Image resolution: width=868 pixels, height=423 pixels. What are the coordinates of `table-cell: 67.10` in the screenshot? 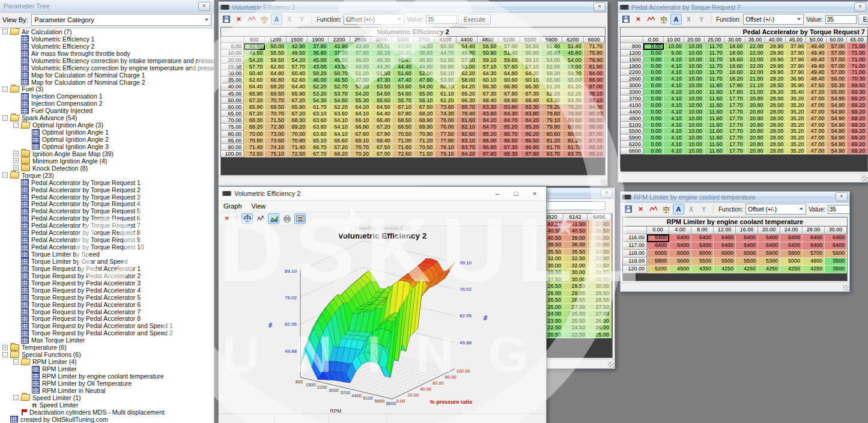 It's located at (402, 107).